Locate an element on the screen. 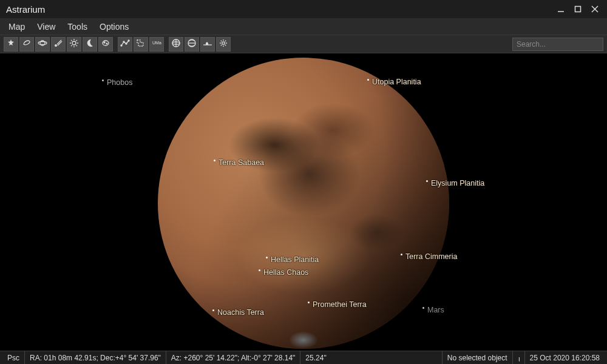 This screenshot has height=364, width=607. maximize-button is located at coordinates (578, 9).